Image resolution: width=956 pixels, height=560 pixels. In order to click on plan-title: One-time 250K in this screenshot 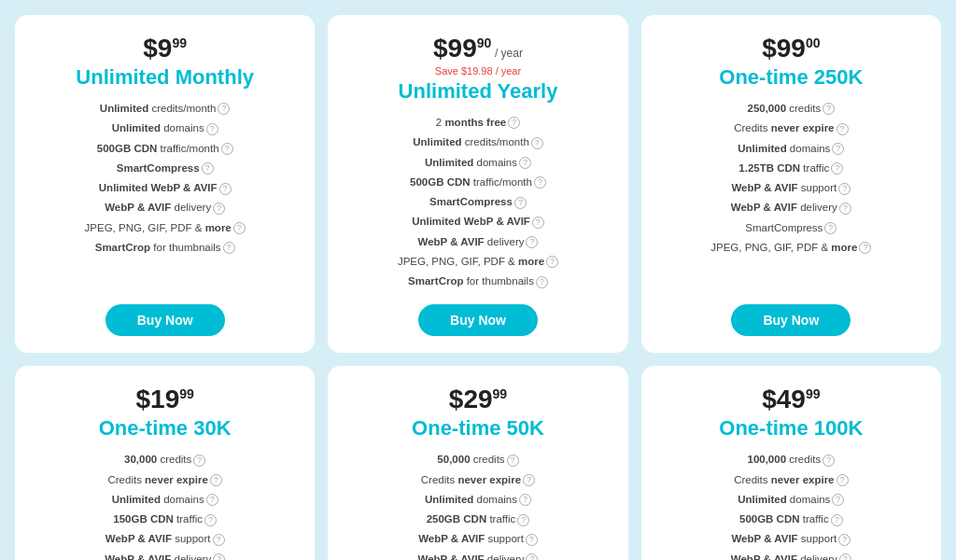, I will do `click(791, 77)`.